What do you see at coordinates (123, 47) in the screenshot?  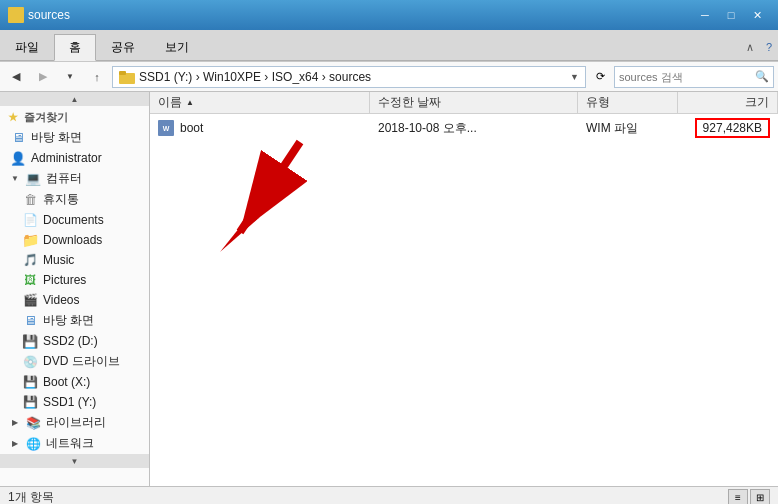 I see `tab-share: 공유` at bounding box center [123, 47].